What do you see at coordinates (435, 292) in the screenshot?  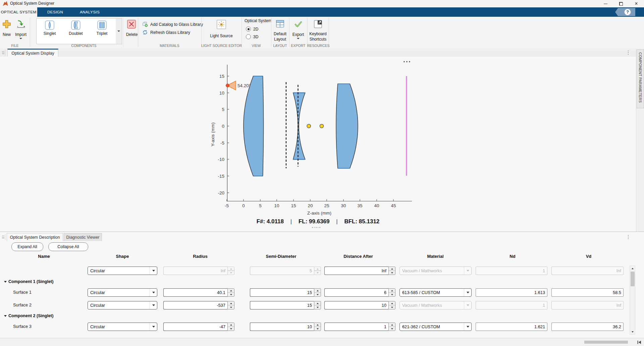 I see `material-dropdown: 613-585 / CUSTOM` at bounding box center [435, 292].